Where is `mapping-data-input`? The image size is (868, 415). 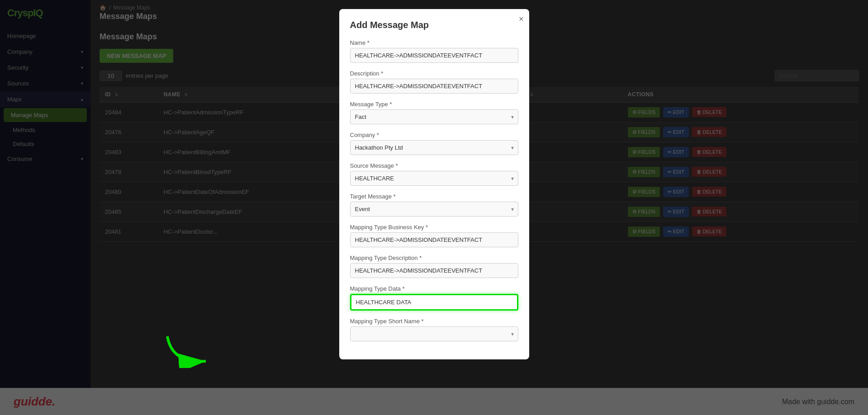 mapping-data-input is located at coordinates (434, 302).